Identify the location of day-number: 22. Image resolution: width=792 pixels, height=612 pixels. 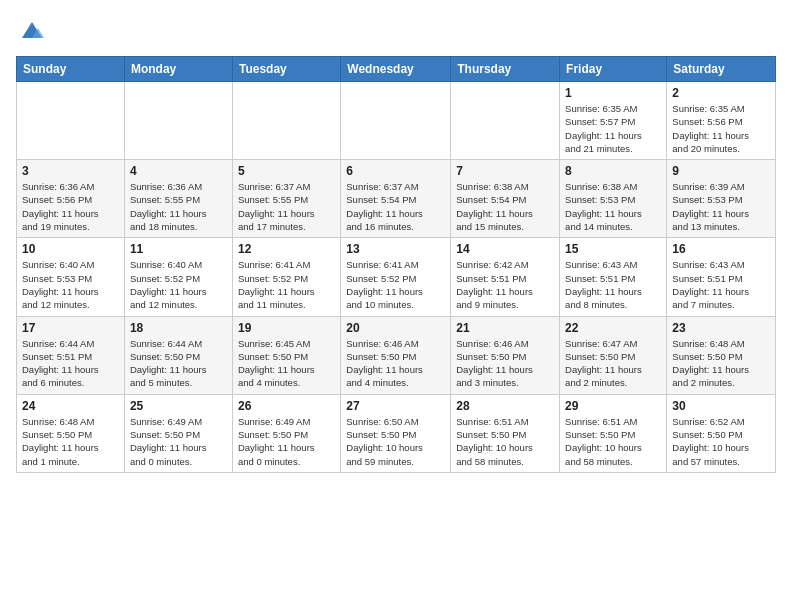
(613, 328).